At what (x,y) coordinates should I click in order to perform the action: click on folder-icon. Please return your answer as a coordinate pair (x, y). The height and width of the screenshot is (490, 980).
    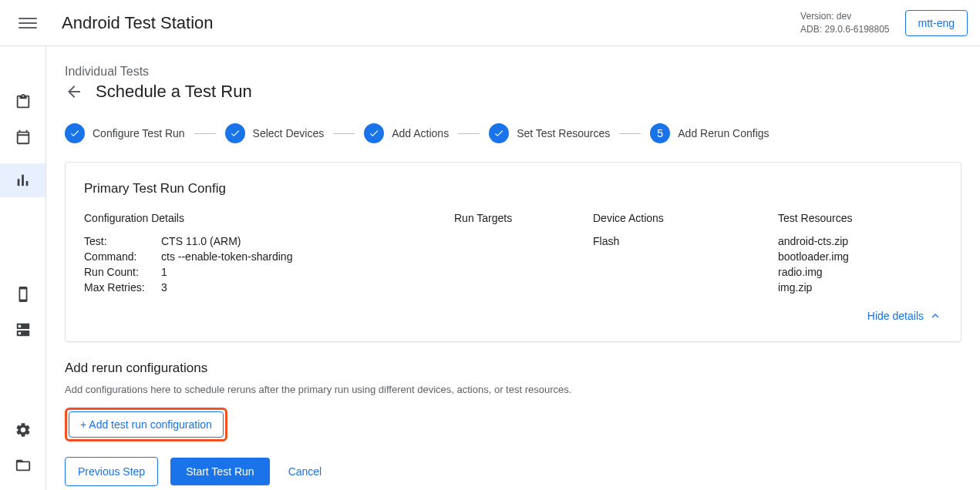
    Looking at the image, I should click on (23, 465).